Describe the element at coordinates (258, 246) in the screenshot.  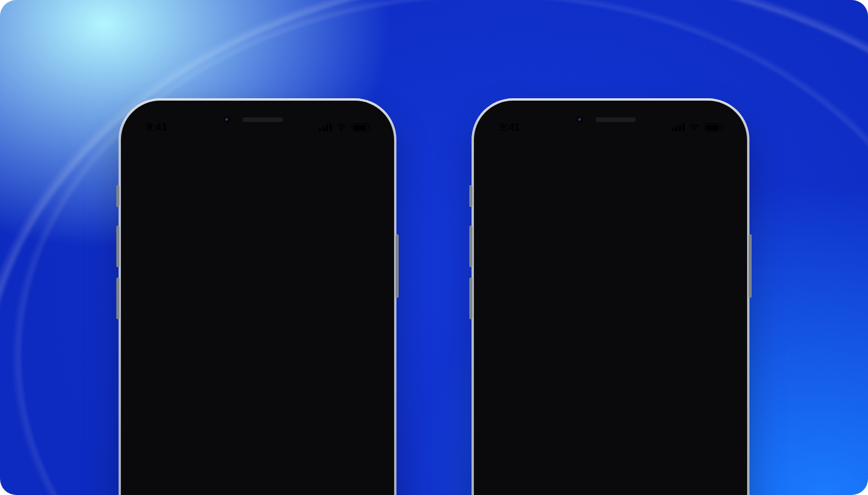
I see `page-title: Apps & Data` at that location.